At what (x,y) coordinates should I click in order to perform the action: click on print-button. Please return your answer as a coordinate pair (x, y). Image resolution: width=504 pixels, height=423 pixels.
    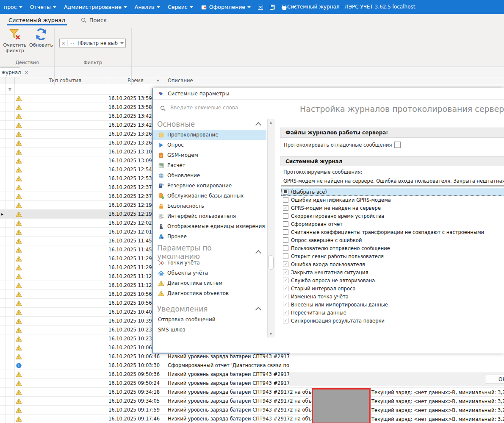
    Looking at the image, I should click on (284, 7).